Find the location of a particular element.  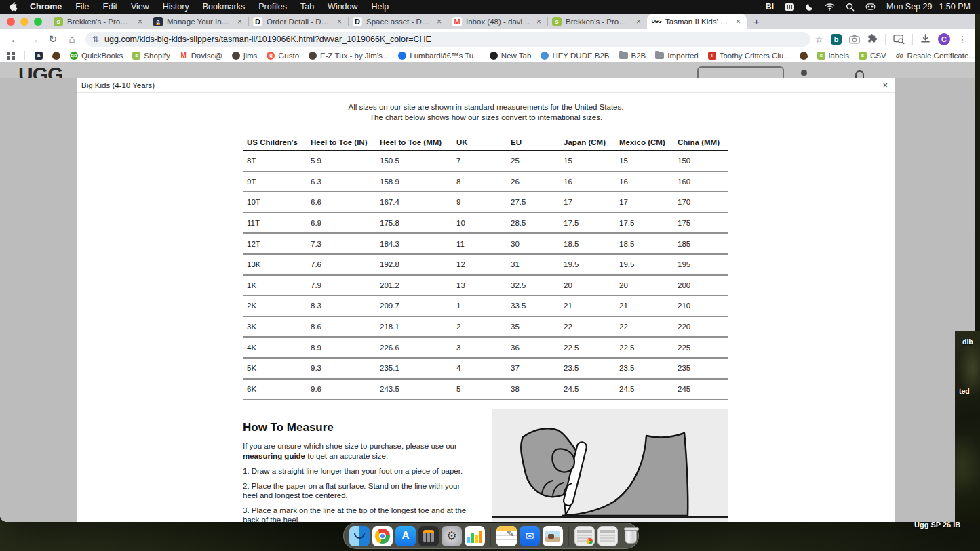

apps-grid-icon is located at coordinates (11, 56).